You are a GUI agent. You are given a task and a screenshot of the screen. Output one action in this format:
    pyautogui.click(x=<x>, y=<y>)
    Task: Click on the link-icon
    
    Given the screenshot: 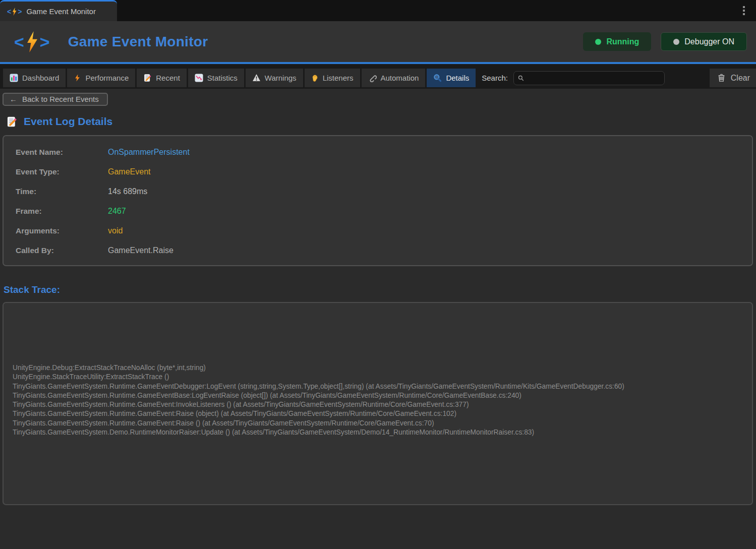 What is the action you would take?
    pyautogui.click(x=372, y=78)
    